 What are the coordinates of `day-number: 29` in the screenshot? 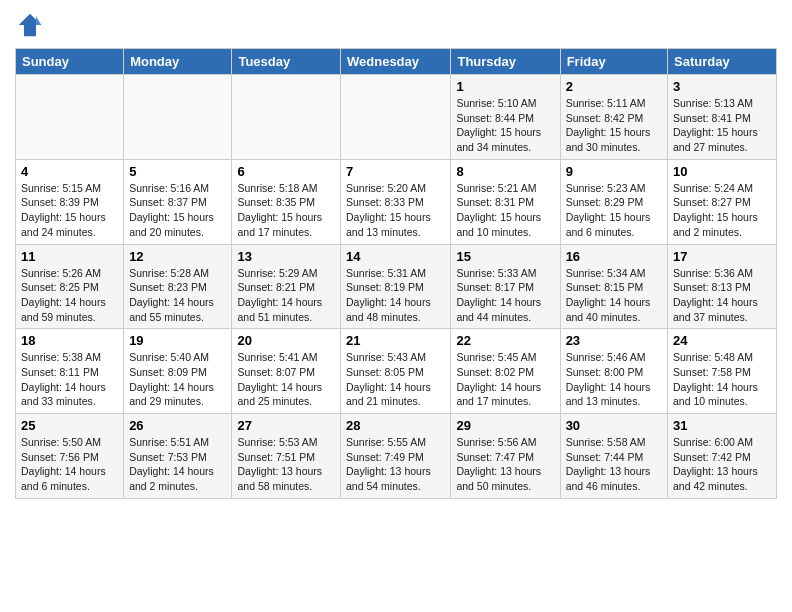 It's located at (505, 426).